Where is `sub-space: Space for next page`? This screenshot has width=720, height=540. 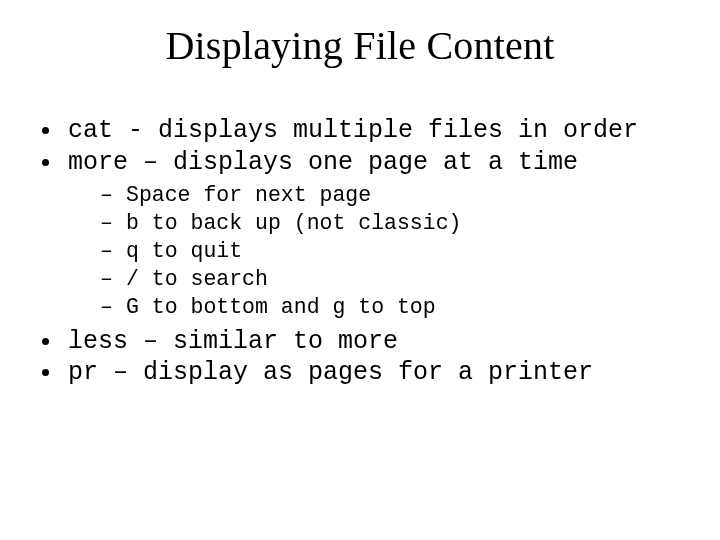 sub-space: Space for next page is located at coordinates (377, 196).